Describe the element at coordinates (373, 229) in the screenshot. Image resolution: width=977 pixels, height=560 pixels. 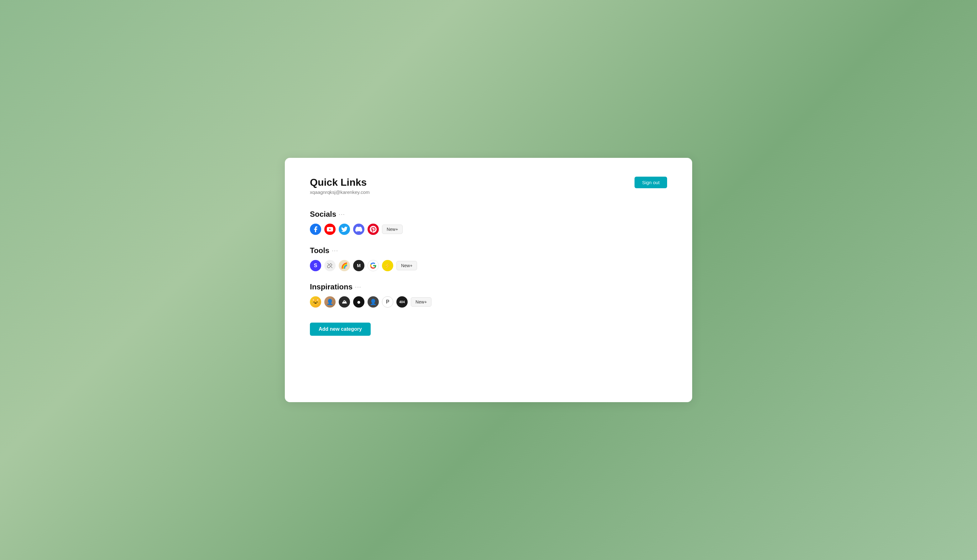
I see `pinterest-link` at that location.